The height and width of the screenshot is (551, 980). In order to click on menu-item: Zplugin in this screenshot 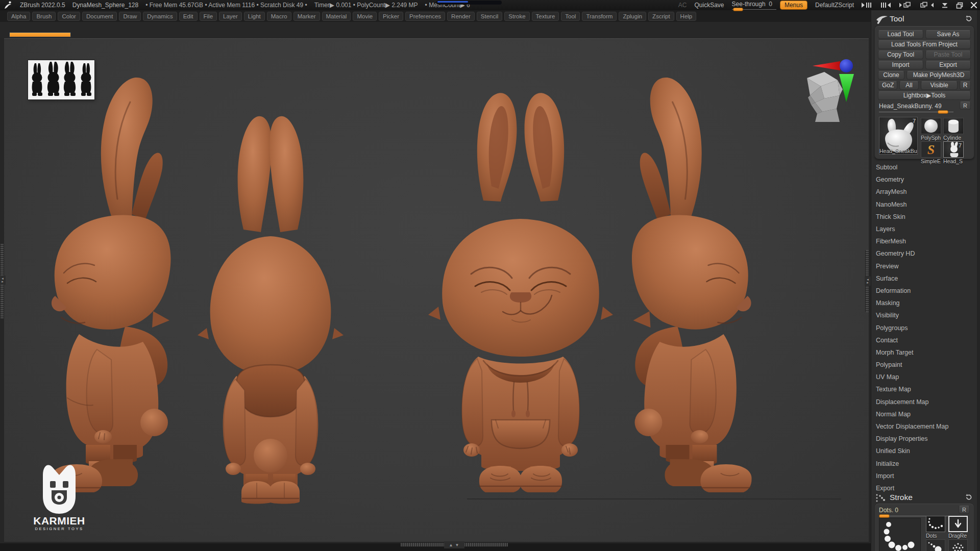, I will do `click(632, 16)`.